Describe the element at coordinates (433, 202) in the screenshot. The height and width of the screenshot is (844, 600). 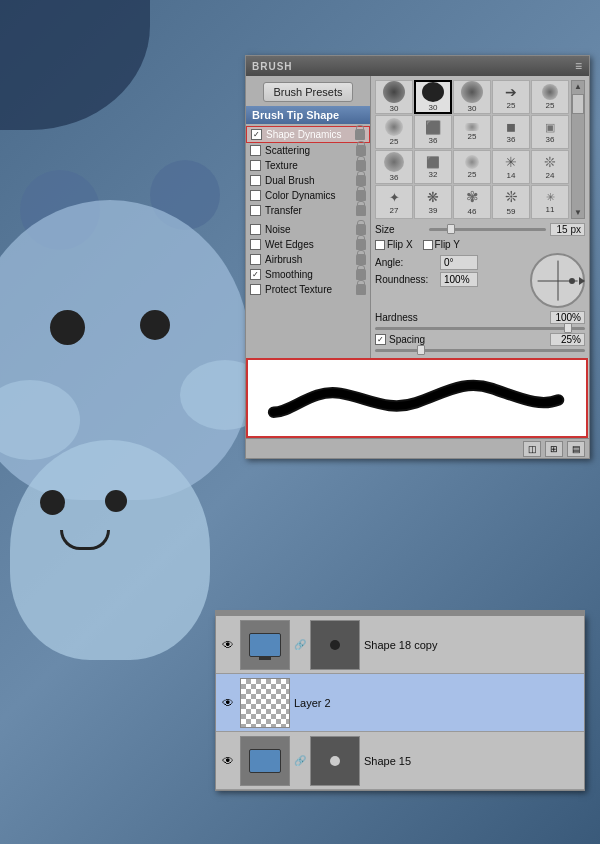
I see `brush-item-39-star4: ❋ 39` at that location.